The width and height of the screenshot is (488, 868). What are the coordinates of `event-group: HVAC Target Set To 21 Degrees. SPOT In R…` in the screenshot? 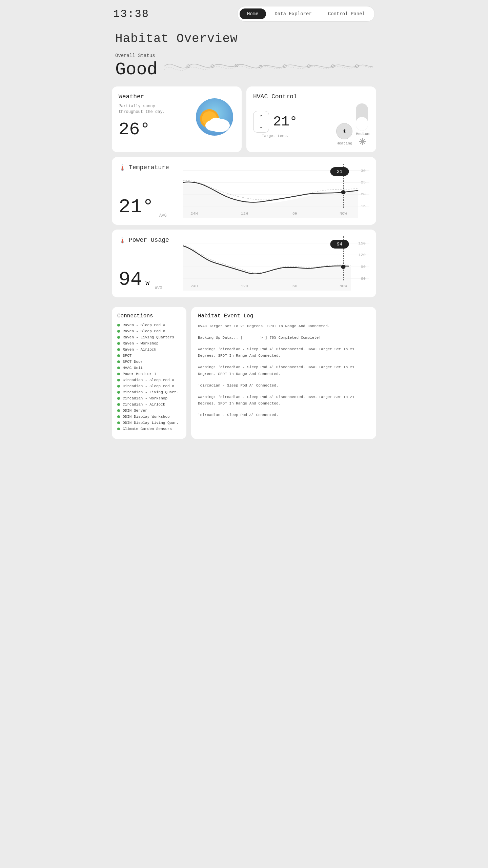 It's located at (284, 327).